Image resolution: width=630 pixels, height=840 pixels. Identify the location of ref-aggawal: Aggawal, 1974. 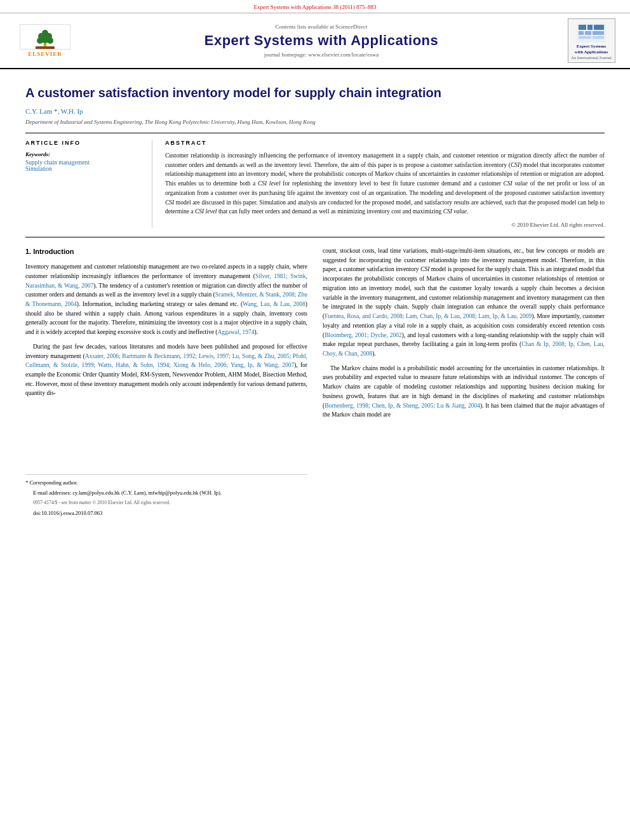
(236, 332).